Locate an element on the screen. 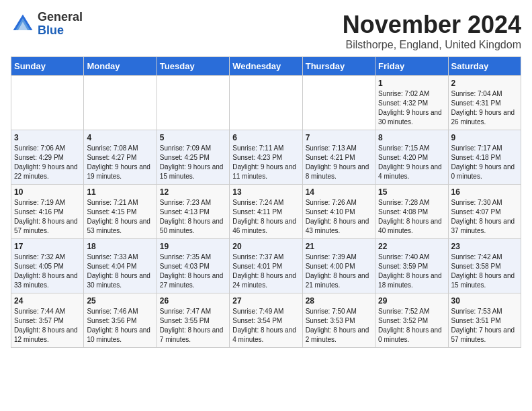 This screenshot has width=532, height=411. day-number: 19 is located at coordinates (193, 246).